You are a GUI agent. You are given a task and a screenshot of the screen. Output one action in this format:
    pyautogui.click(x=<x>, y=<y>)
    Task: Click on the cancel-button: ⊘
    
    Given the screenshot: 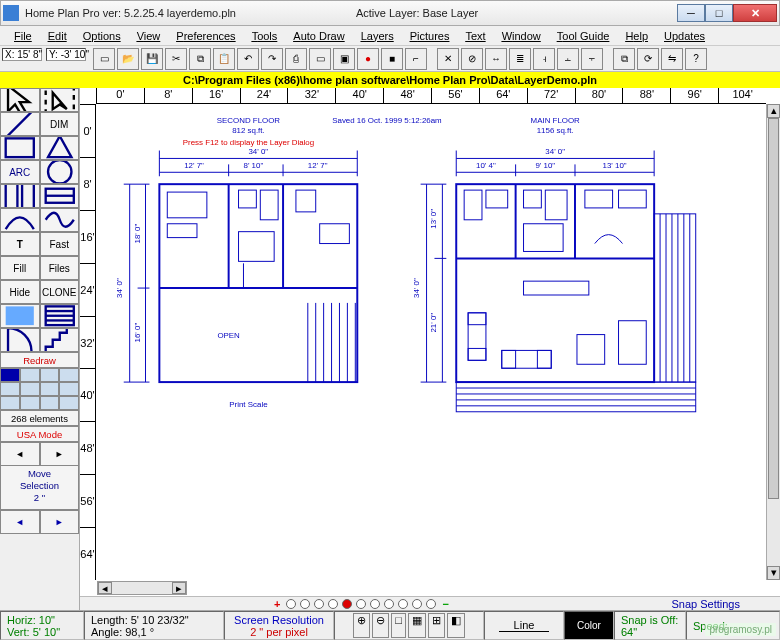 What is the action you would take?
    pyautogui.click(x=472, y=59)
    